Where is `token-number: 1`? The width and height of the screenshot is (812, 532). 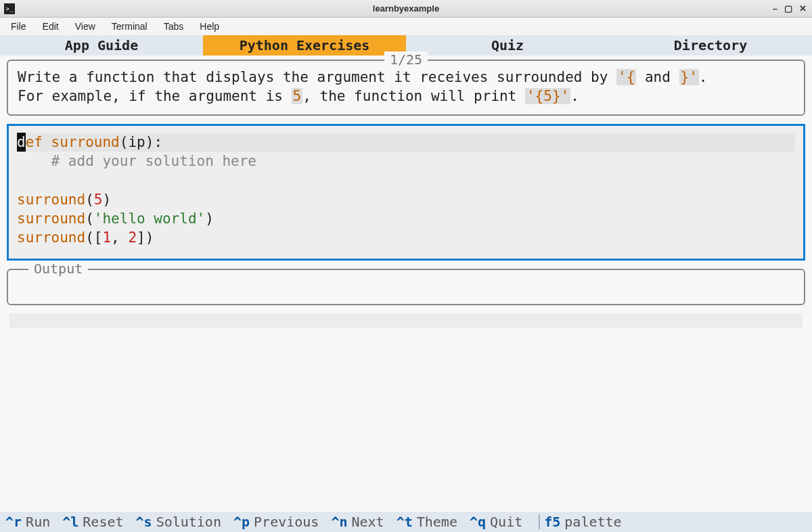 token-number: 1 is located at coordinates (107, 238).